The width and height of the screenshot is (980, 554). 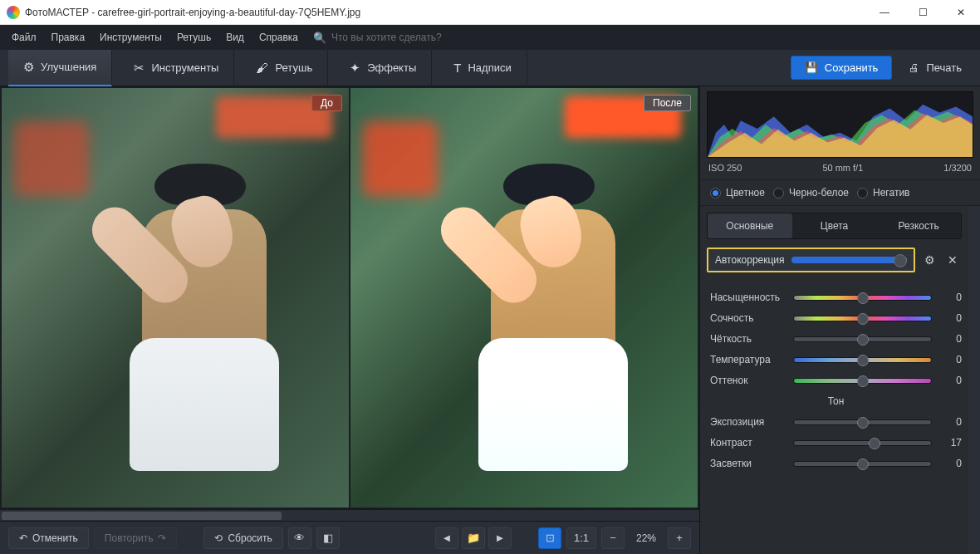 What do you see at coordinates (840, 170) in the screenshot?
I see `photo-metadata: ISO 250 50 mm f/1 1/3200` at bounding box center [840, 170].